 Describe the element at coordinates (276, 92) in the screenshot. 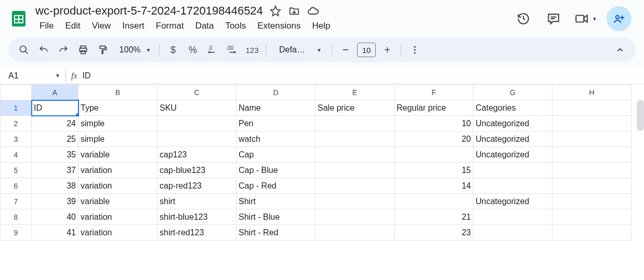

I see `column-header: D` at that location.